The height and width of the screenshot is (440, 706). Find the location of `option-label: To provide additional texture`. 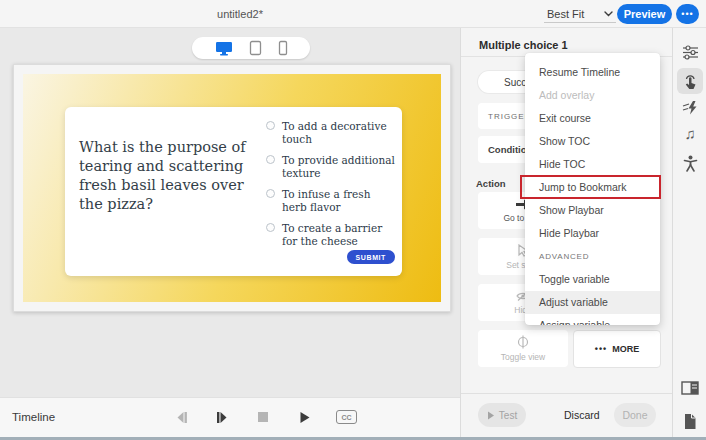

option-label: To provide additional texture is located at coordinates (340, 167).